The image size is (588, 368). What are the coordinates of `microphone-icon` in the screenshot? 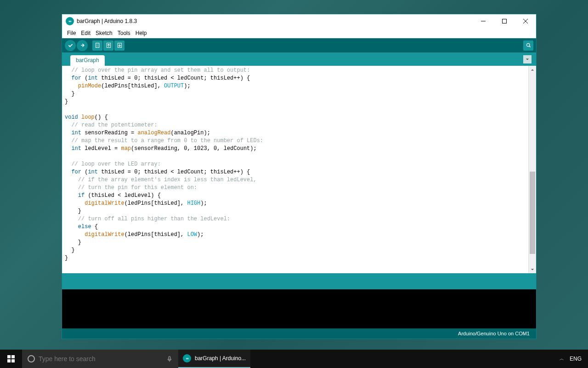 It's located at (170, 359).